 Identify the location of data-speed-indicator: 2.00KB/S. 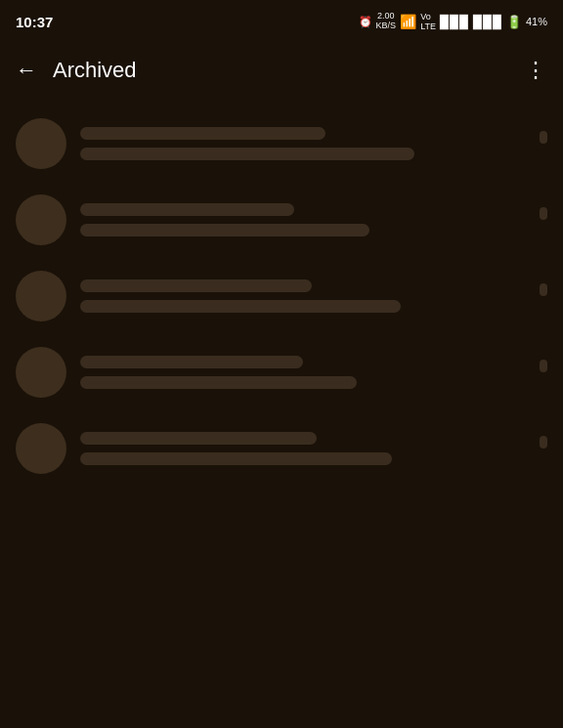
(387, 21).